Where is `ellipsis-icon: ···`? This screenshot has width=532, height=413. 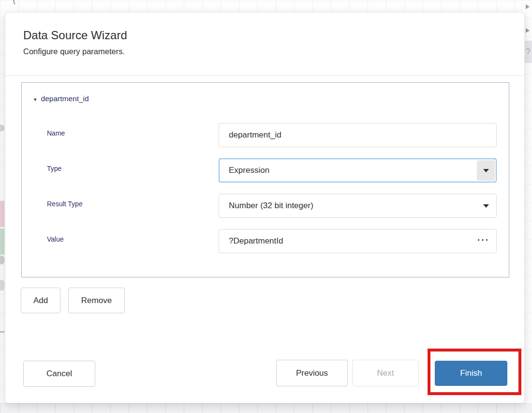
ellipsis-icon: ··· is located at coordinates (484, 240).